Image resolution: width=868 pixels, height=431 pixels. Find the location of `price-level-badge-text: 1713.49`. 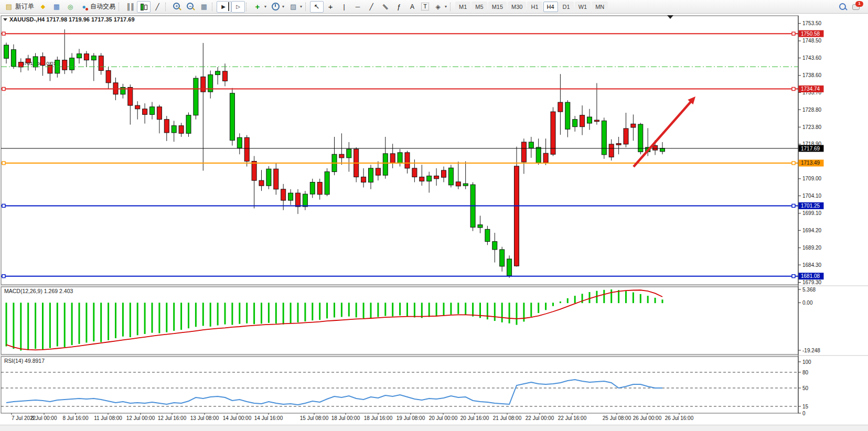

price-level-badge-text: 1713.49 is located at coordinates (811, 163).